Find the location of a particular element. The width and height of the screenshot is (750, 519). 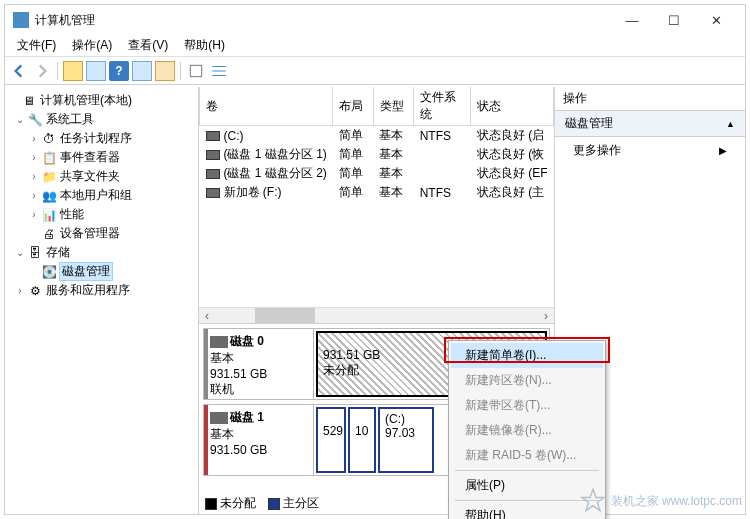

actions-section: 磁盘管理▲ is located at coordinates (650, 124).